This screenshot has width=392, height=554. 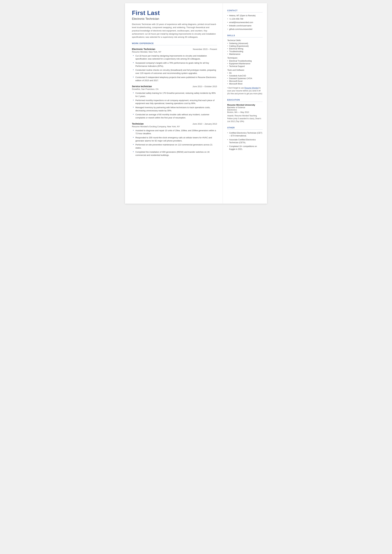 I want to click on skill-0-2: Electrical Wiring, so click(x=245, y=49).